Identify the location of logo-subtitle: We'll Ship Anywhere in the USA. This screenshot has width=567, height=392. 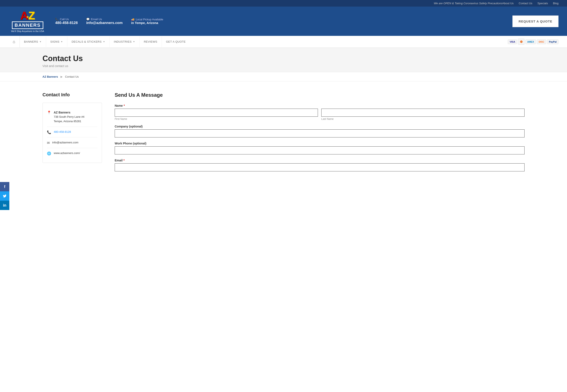
(28, 31).